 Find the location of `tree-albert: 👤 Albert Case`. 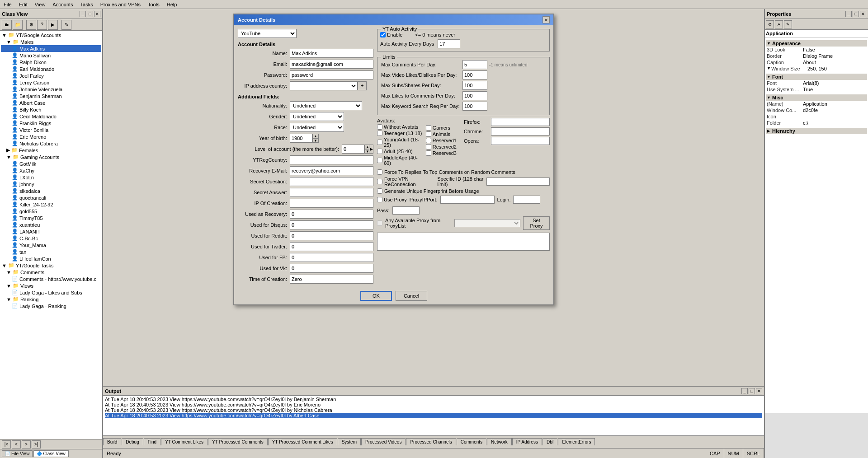

tree-albert: 👤 Albert Case is located at coordinates (51, 103).